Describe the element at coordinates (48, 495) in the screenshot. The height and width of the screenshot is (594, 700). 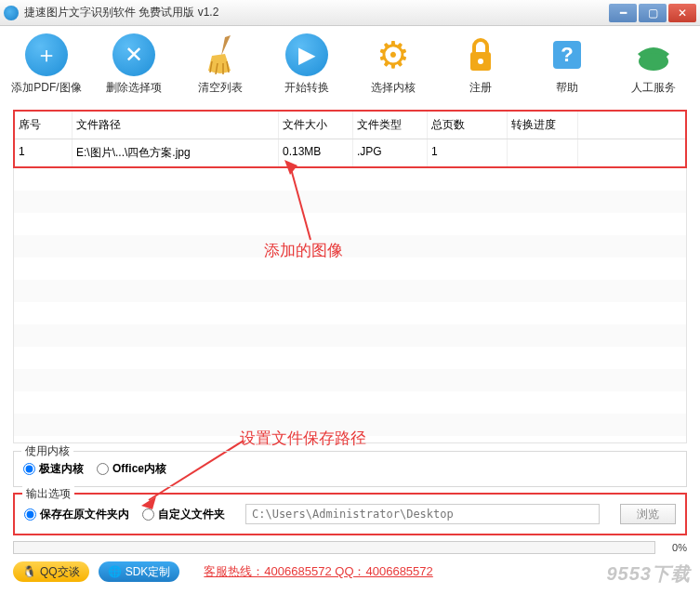
I see `output-legend: 输出选项` at that location.